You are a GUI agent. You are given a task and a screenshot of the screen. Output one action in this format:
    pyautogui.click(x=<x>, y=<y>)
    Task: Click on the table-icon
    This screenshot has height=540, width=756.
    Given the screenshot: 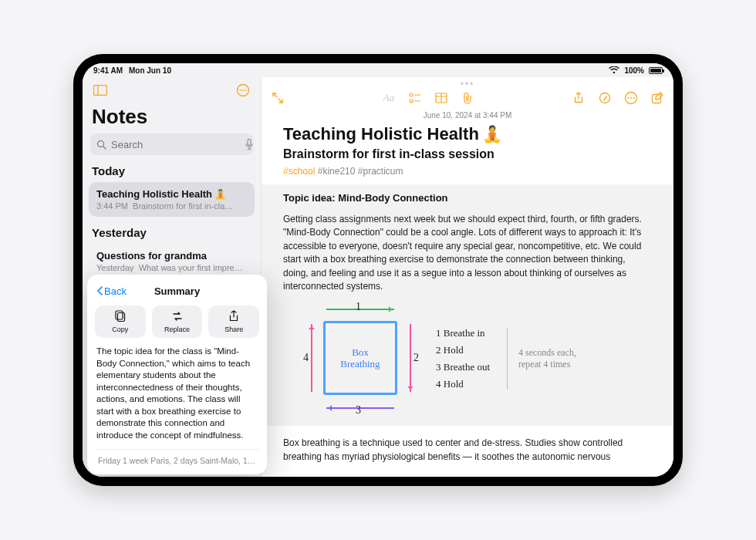 What is the action you would take?
    pyautogui.click(x=441, y=98)
    